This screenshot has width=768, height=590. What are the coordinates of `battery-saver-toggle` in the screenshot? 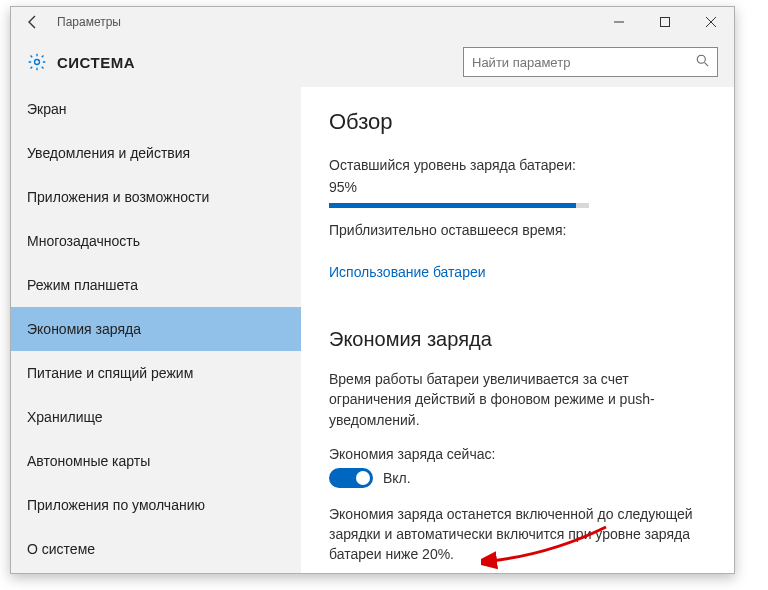 It's located at (351, 478).